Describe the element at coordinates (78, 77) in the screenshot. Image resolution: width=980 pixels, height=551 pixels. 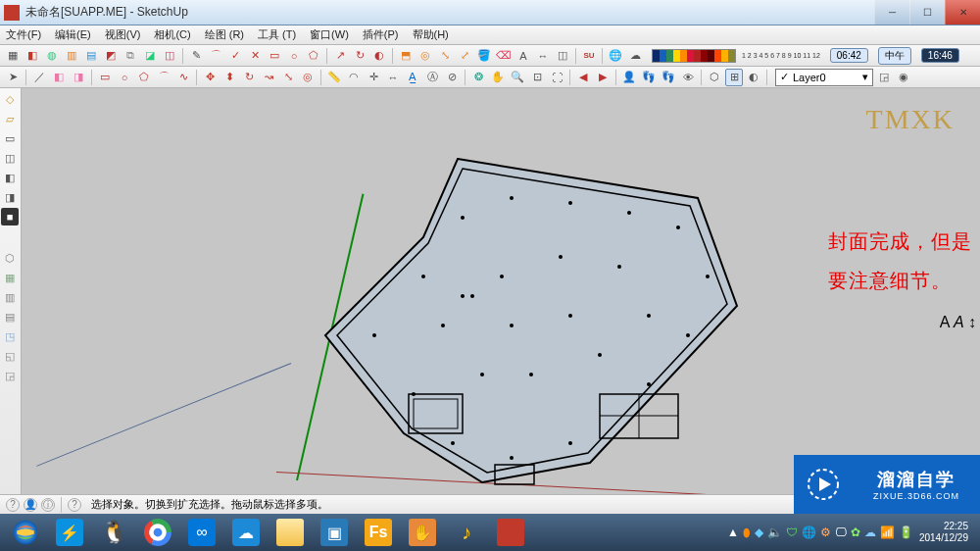
I see `bucket-icon: ◨` at that location.